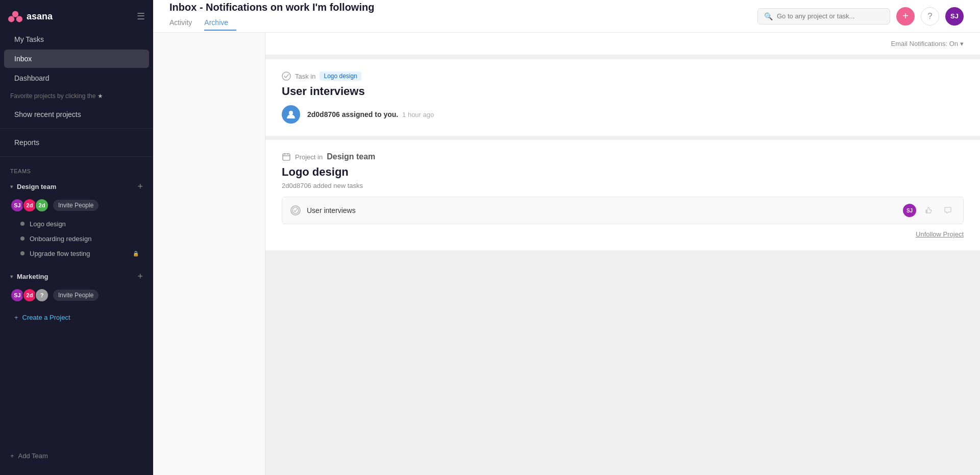  Describe the element at coordinates (309, 157) in the screenshot. I see `project-notif-type: Project in` at that location.